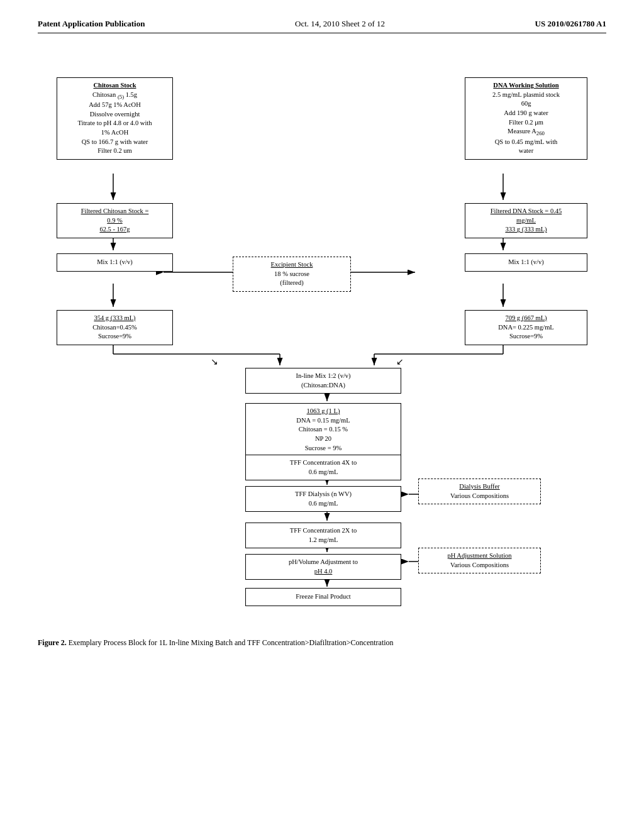  I want to click on freeze-final-box: Freeze Final Product, so click(323, 597).